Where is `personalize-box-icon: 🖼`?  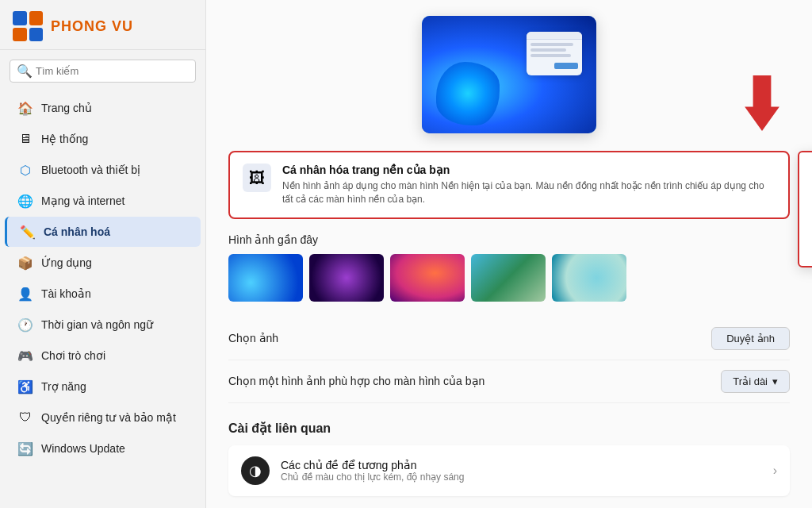
personalize-box-icon: 🖼 is located at coordinates (257, 178).